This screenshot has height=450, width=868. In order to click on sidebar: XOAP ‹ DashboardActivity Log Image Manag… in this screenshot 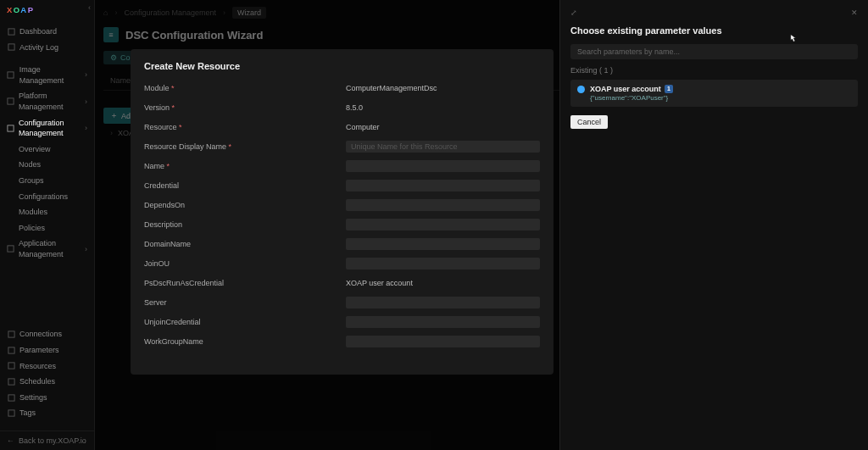, I will do `click(47, 225)`.